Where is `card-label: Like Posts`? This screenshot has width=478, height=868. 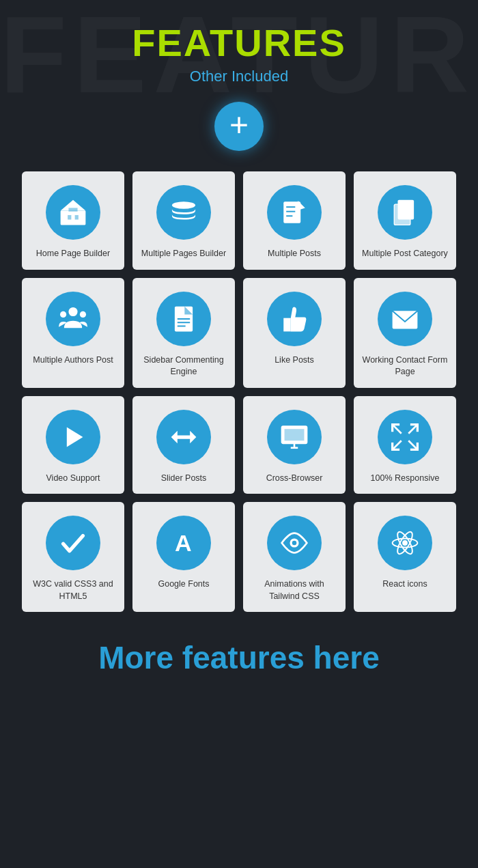
card-label: Like Posts is located at coordinates (294, 361).